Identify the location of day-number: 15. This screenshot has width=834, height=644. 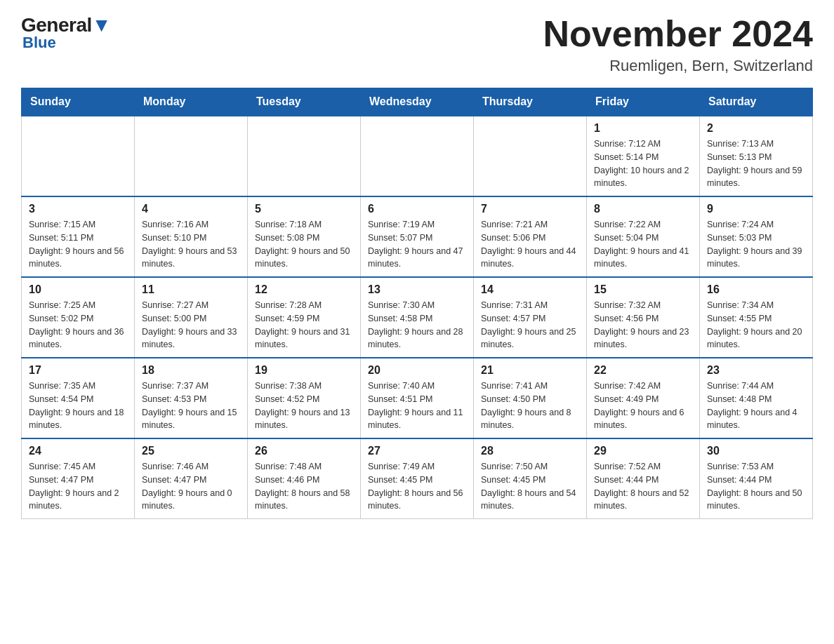
(643, 290).